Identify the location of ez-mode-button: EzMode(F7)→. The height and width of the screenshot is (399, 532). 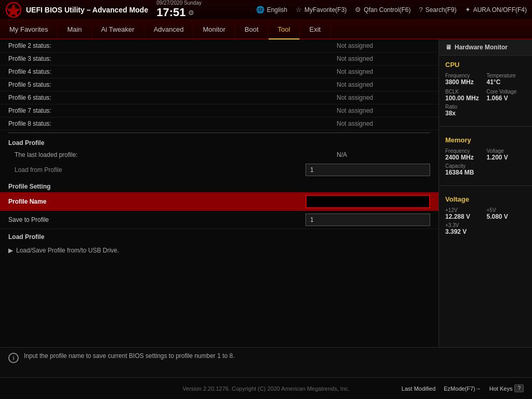
(462, 389).